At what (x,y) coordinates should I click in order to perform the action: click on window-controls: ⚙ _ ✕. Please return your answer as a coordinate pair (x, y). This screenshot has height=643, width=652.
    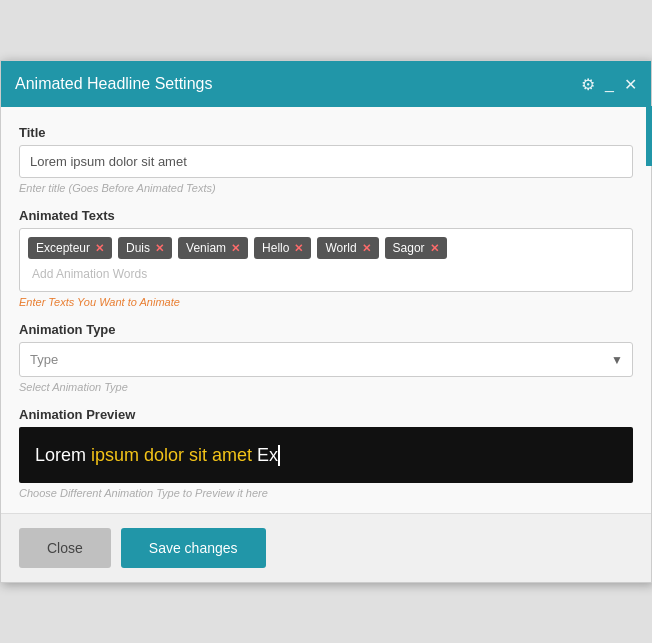
    Looking at the image, I should click on (609, 84).